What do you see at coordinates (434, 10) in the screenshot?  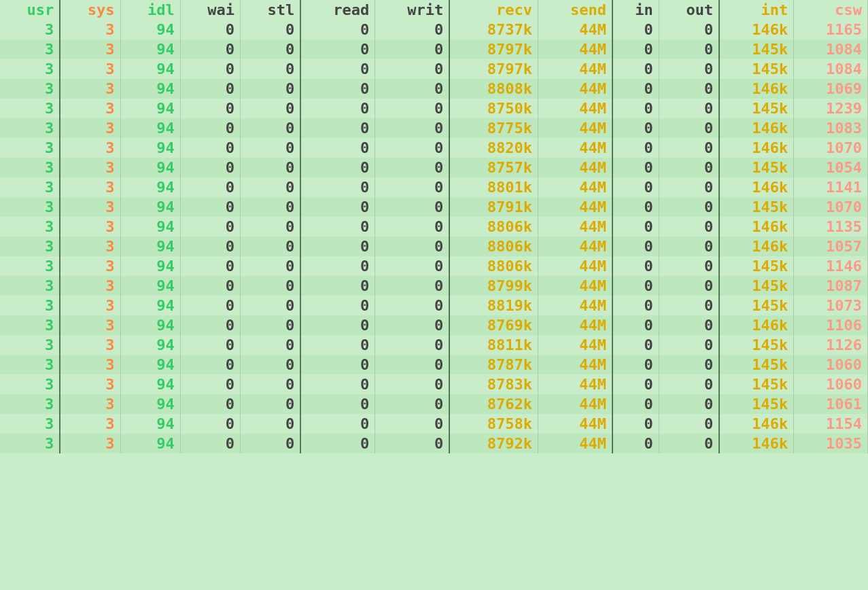 I see `header-row: usr sys idl wai stl read writ recv send …` at bounding box center [434, 10].